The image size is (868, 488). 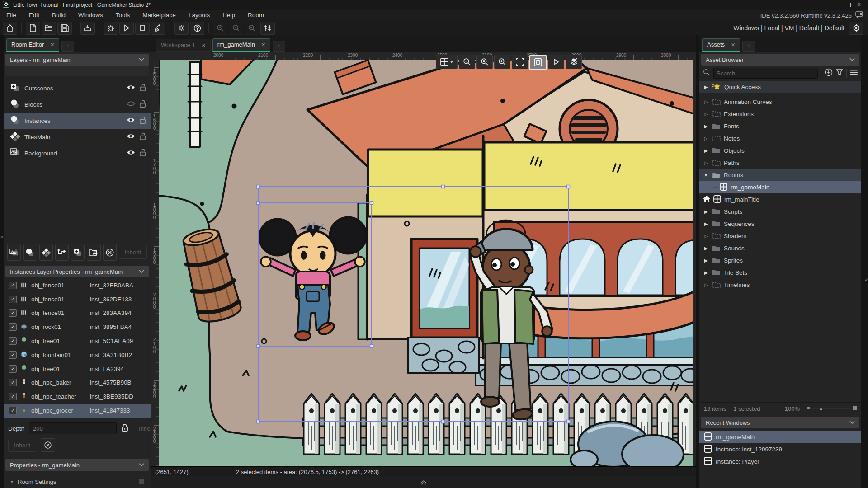 I want to click on canvas-zoom-reset-icon, so click(x=485, y=62).